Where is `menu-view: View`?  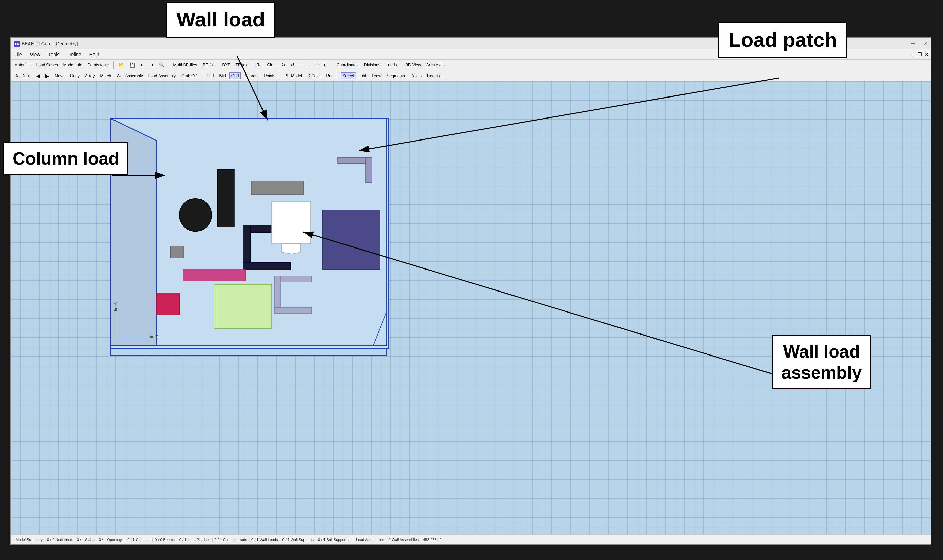
menu-view: View is located at coordinates (35, 54).